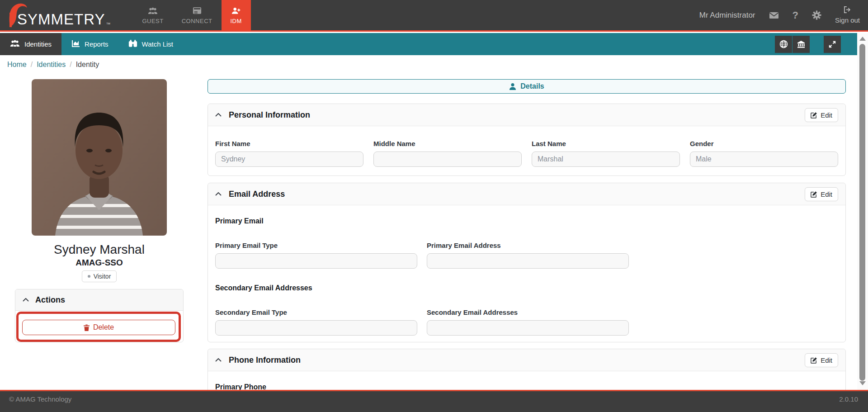 This screenshot has width=868, height=412. I want to click on top-bar: SYMMETRY™ GUEST CONNECT IDM, so click(434, 16).